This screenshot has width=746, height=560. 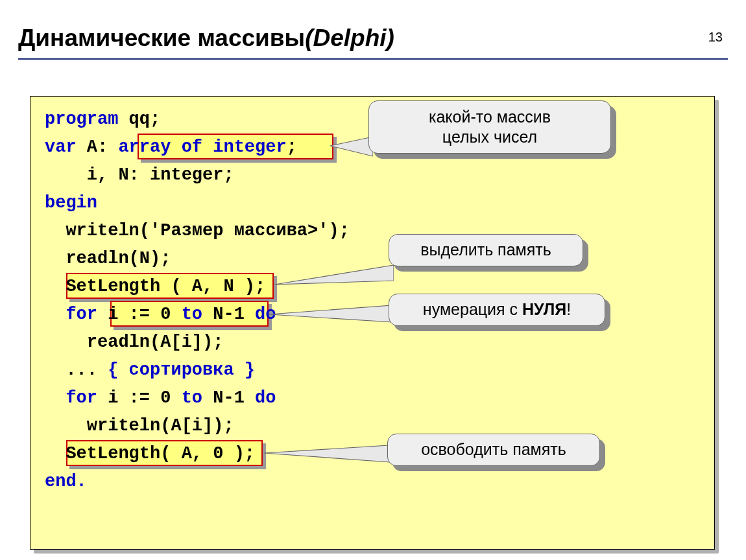 What do you see at coordinates (61, 147) in the screenshot?
I see `code-kw: var` at bounding box center [61, 147].